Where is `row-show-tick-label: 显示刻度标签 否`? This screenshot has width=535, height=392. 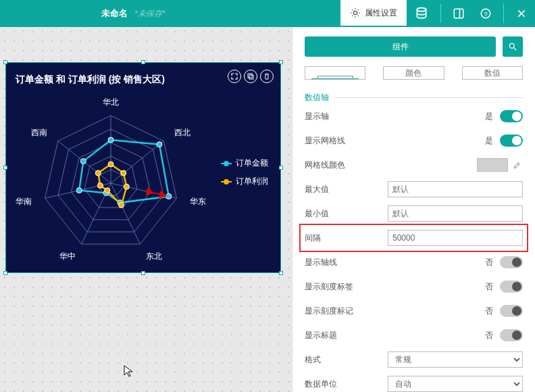
row-show-tick-label: 显示刻度标签 否 is located at coordinates (413, 287).